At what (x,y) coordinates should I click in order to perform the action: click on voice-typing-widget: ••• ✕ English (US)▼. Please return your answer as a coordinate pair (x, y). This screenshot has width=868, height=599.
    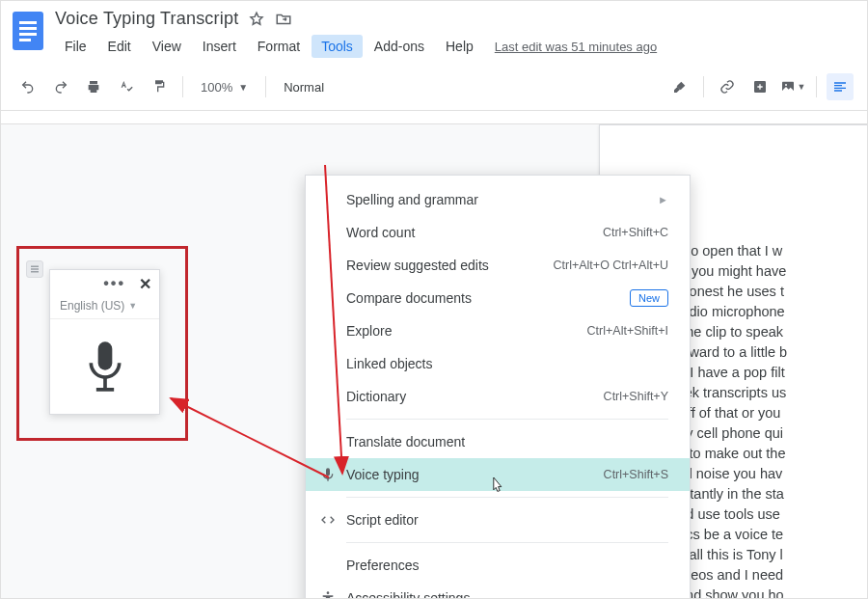
    Looking at the image, I should click on (104, 341).